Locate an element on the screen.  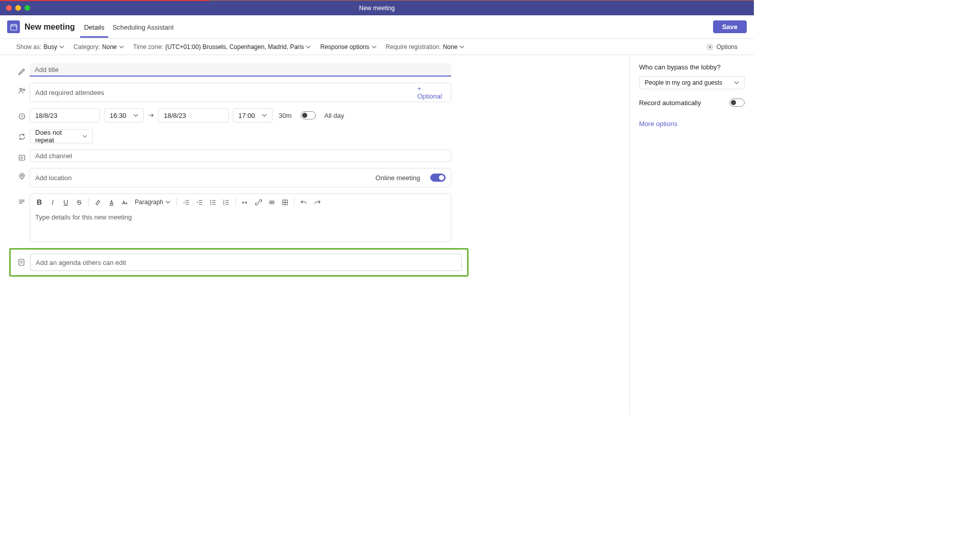
tab-scheduling-assistant: Scheduling Assistant is located at coordinates (143, 27).